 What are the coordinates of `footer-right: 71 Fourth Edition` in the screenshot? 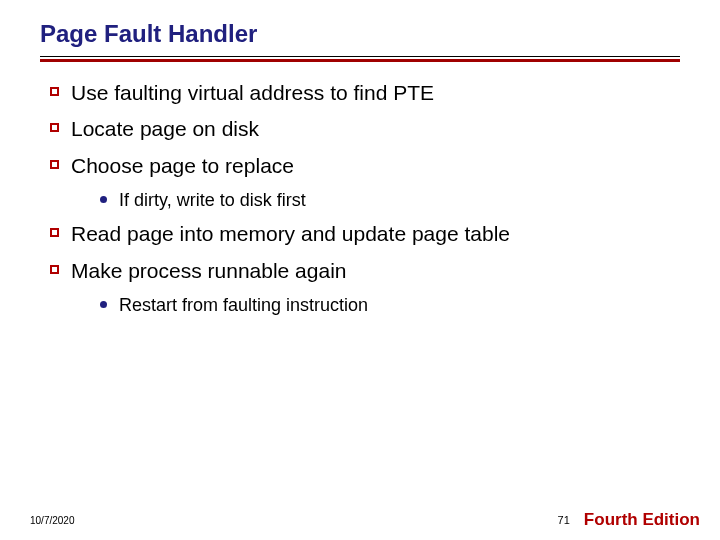 It's located at (629, 520).